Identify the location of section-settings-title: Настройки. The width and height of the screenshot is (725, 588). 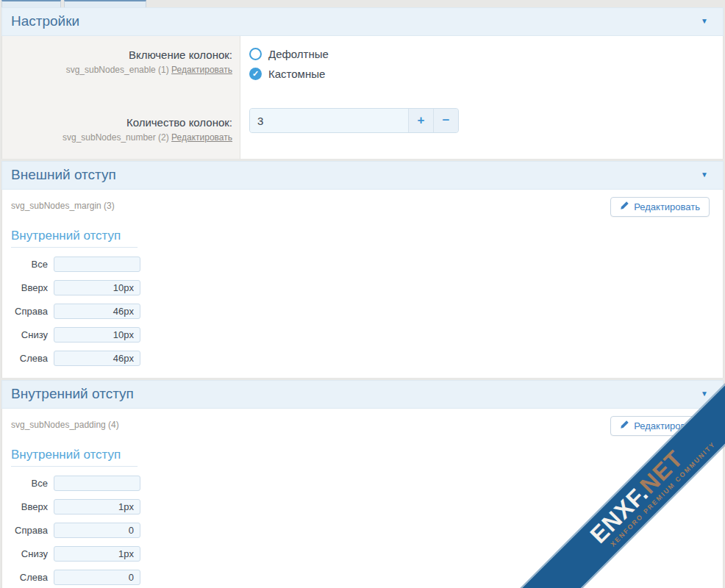
(46, 21).